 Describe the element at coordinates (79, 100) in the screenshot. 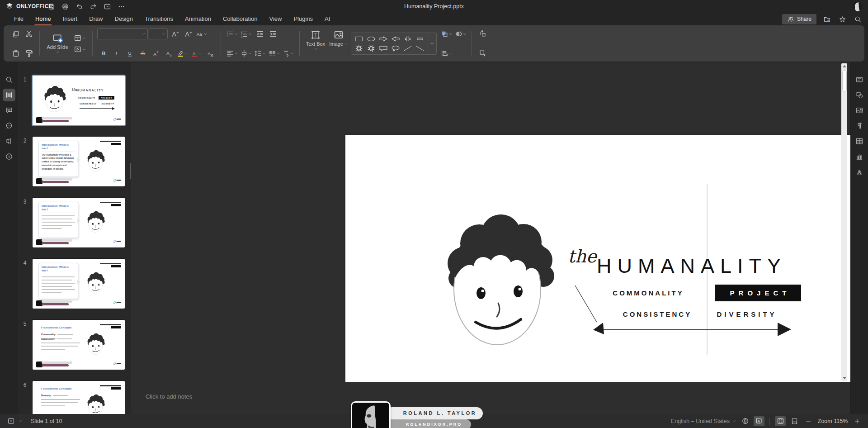

I see `slide-thumbnail-1: theHUMANALITYCOMMONALITYPROJECTCONSISTEN…` at that location.